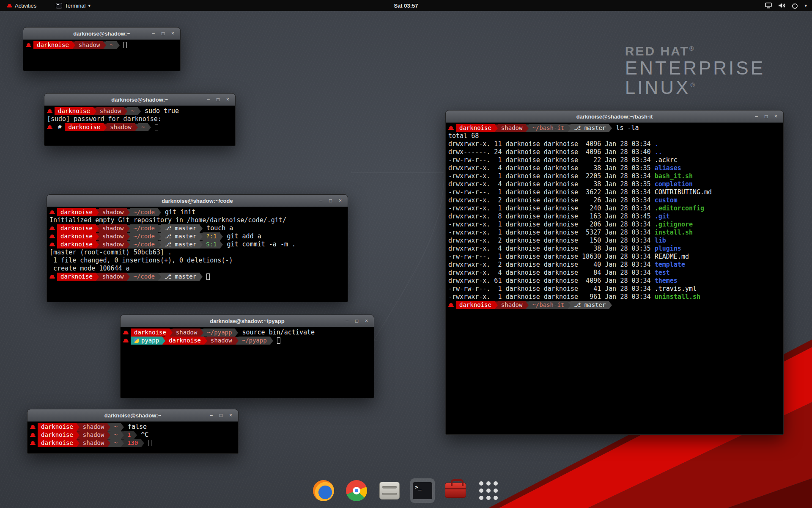  Describe the element at coordinates (614, 233) in the screenshot. I see `terminal-line: -rwxrwxr-x. 1 darknoise darknoise 5327 J…` at that location.